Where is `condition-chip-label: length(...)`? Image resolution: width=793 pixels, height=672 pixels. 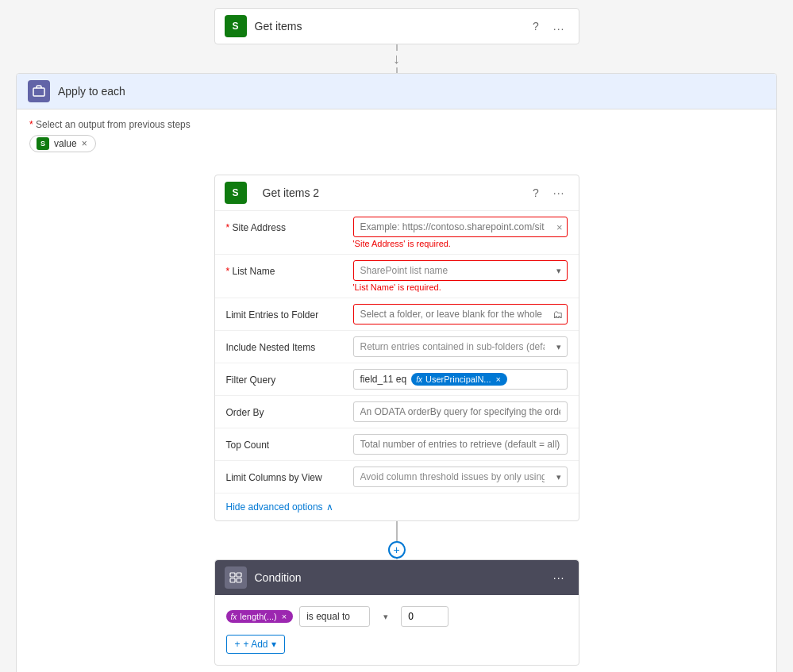 condition-chip-label: length(...) is located at coordinates (258, 616).